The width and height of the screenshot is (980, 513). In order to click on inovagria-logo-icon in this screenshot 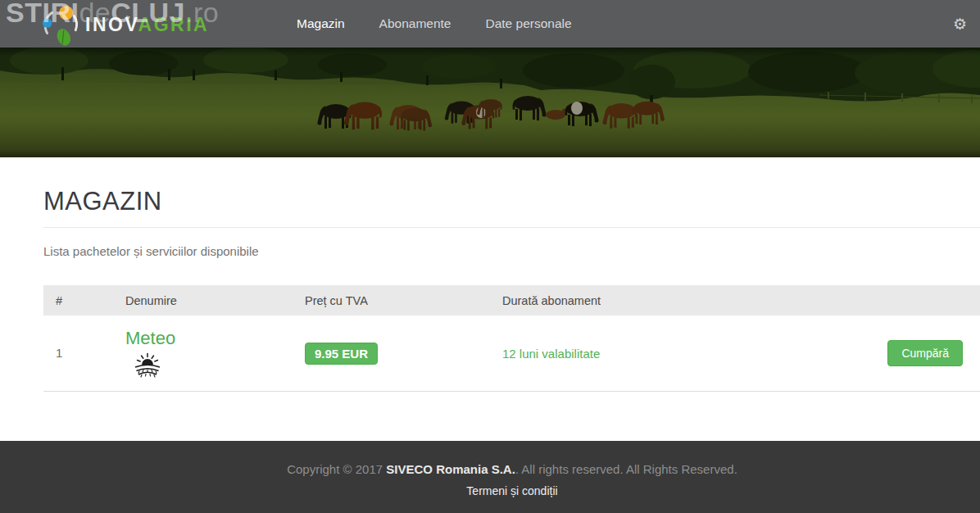, I will do `click(61, 25)`.